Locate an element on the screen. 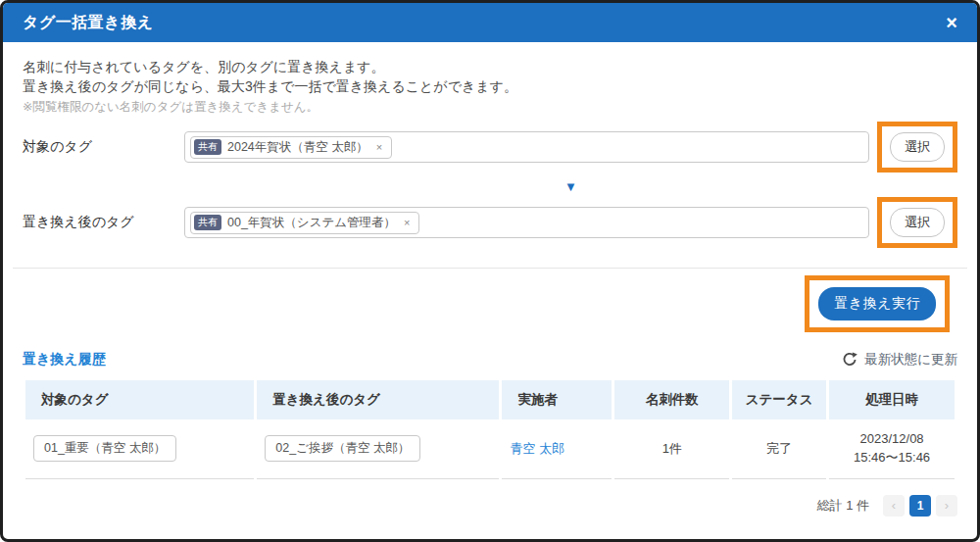 This screenshot has width=980, height=542. pager-prev-button: ‹ is located at coordinates (894, 506).